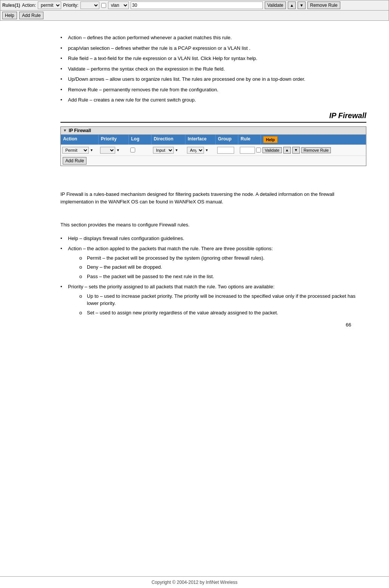  I want to click on add-rule-button: Add Rule, so click(31, 15).